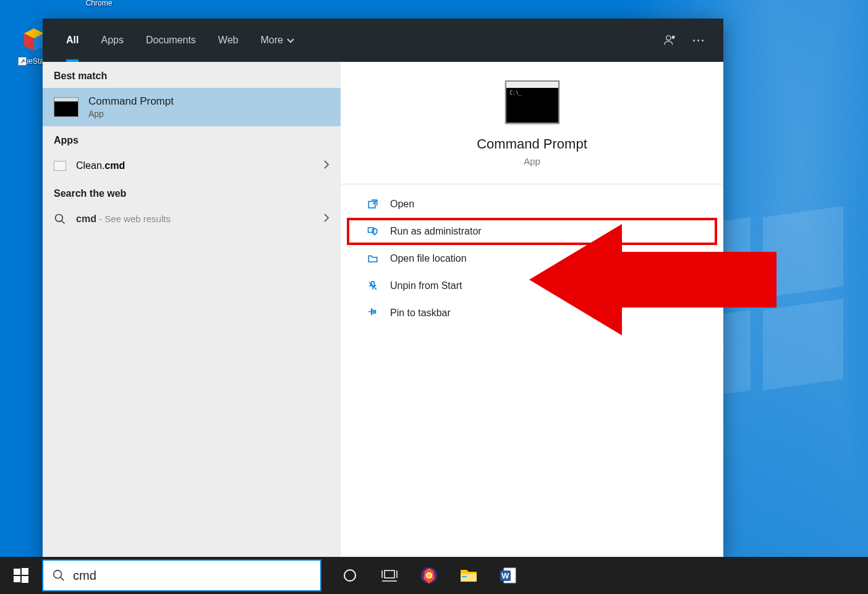 The height and width of the screenshot is (594, 868). Describe the element at coordinates (60, 166) in the screenshot. I see `file-icon` at that location.